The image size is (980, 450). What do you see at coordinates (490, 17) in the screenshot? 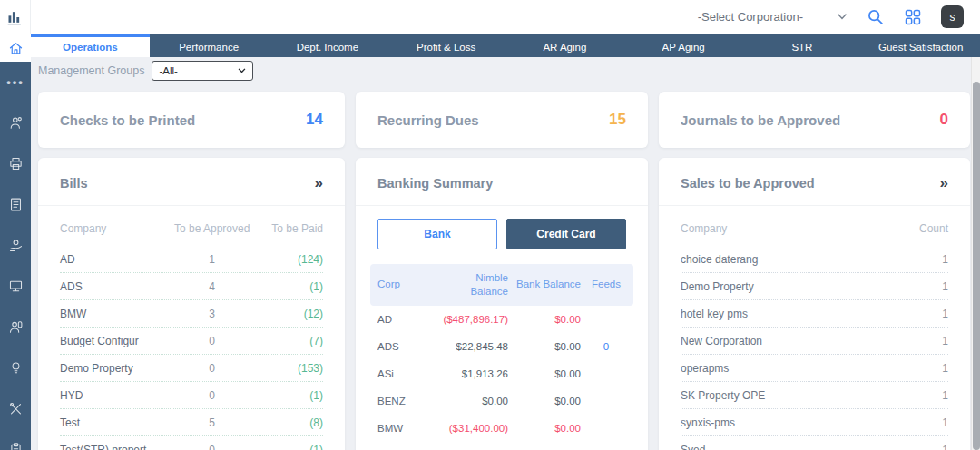
I see `top-bar: -Select Corporation-` at bounding box center [490, 17].